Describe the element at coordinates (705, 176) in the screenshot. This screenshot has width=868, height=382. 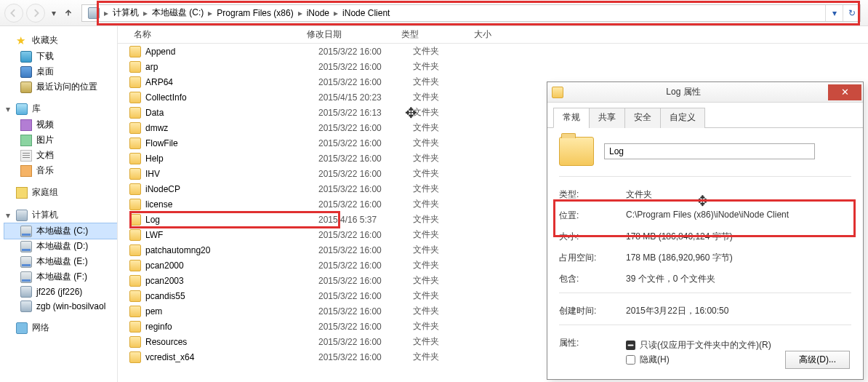
I see `separator` at that location.